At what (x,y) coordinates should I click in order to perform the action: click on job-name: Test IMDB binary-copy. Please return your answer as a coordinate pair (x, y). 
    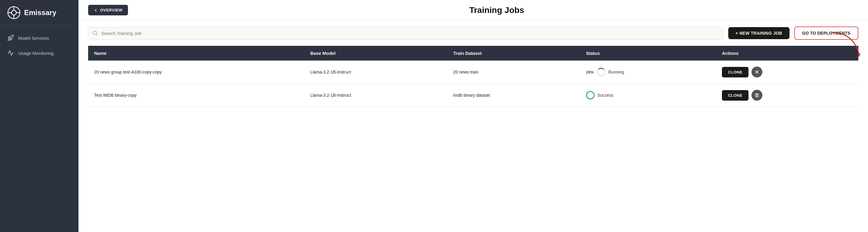
    Looking at the image, I should click on (196, 95).